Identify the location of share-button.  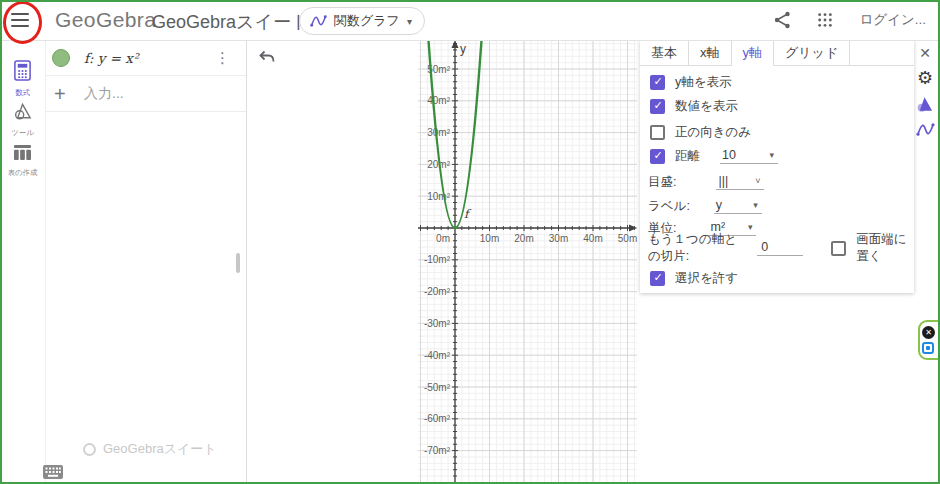
(782, 20).